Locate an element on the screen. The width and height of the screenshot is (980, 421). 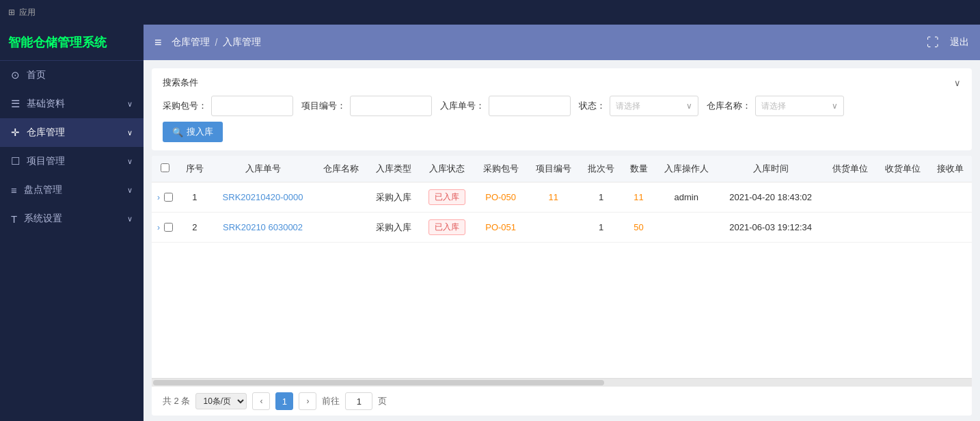
breadcrumb-warehouse: 仓库管理 is located at coordinates (191, 42).